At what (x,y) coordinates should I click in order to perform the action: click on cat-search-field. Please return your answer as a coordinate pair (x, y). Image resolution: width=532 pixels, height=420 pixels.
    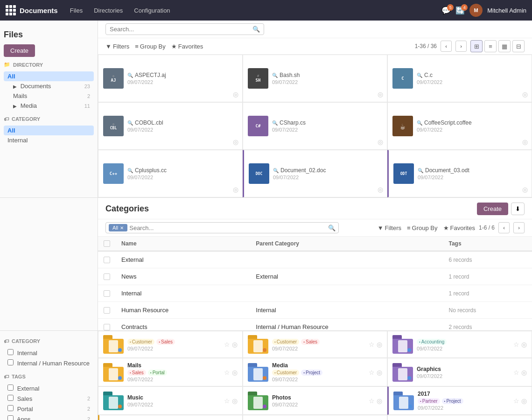
    Looking at the image, I should click on (228, 228).